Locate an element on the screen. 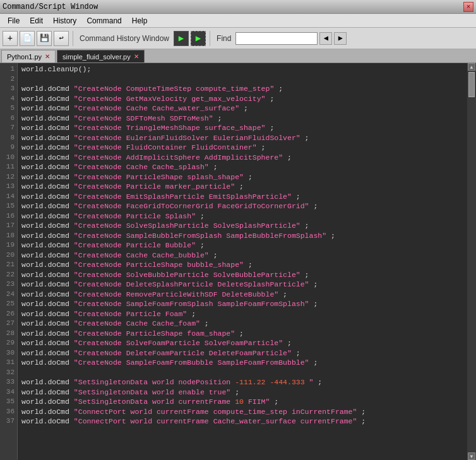 This screenshot has height=460, width=476. line-number: 10 is located at coordinates (9, 158).